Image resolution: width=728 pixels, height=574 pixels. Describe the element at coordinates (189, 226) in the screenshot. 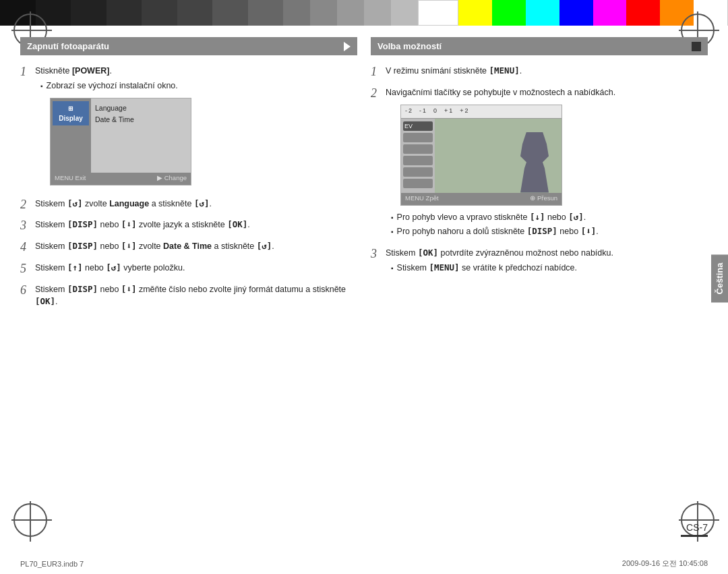

I see `step-3: 3 Stiskem [DISP] nebo [⬇] zvolte jazyk a…` at that location.